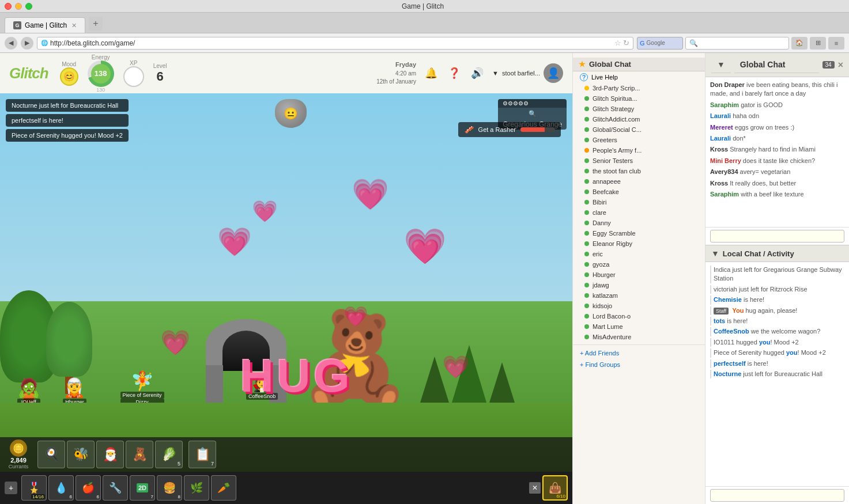 This screenshot has height=504, width=849. Describe the element at coordinates (639, 306) in the screenshot. I see `sidebar-item-21: kidsojo` at that location.